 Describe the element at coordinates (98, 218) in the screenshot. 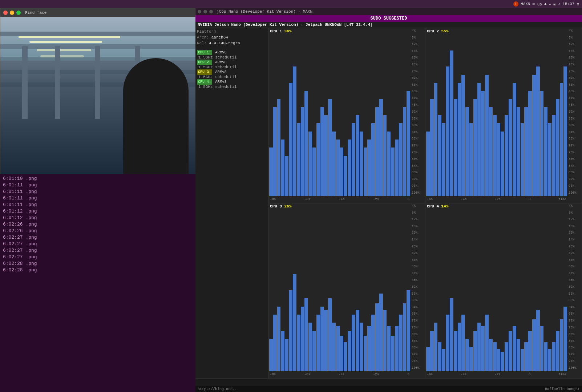

I see `terminal-line: 6:01:12 .png` at that location.